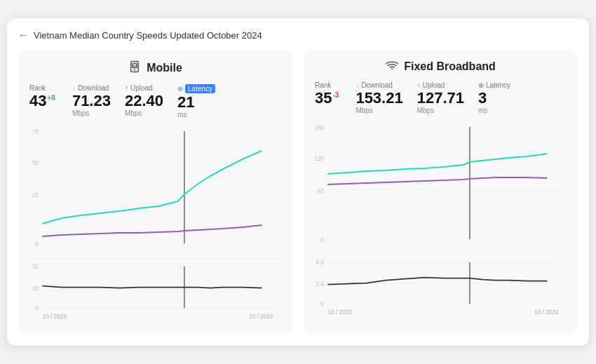  I want to click on mobile-upload: ↑ Upload 22.40 Mbps, so click(144, 101).